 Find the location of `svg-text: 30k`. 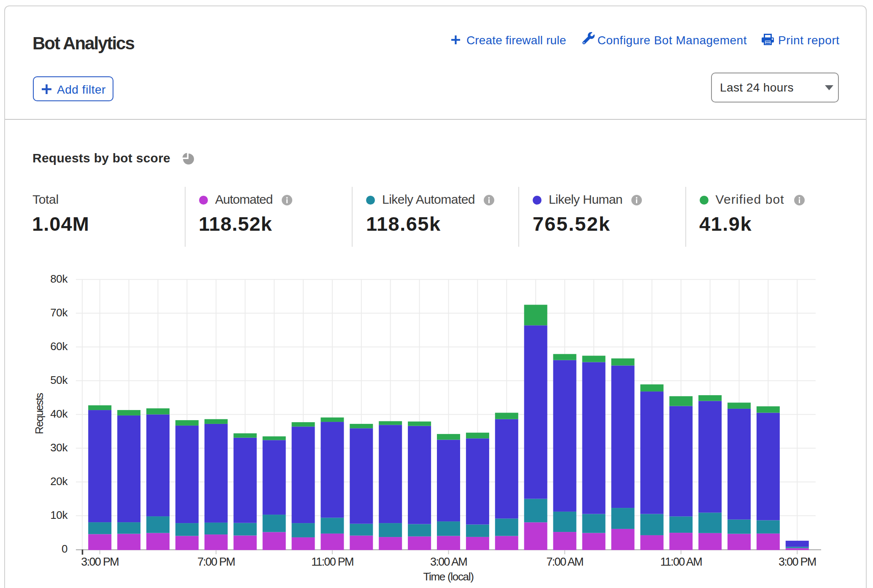

svg-text: 30k is located at coordinates (59, 448).